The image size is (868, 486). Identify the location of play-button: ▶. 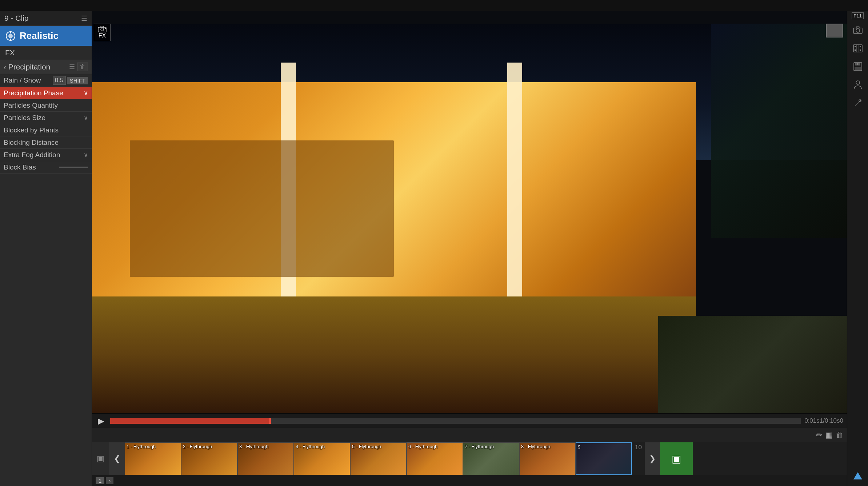
(101, 421).